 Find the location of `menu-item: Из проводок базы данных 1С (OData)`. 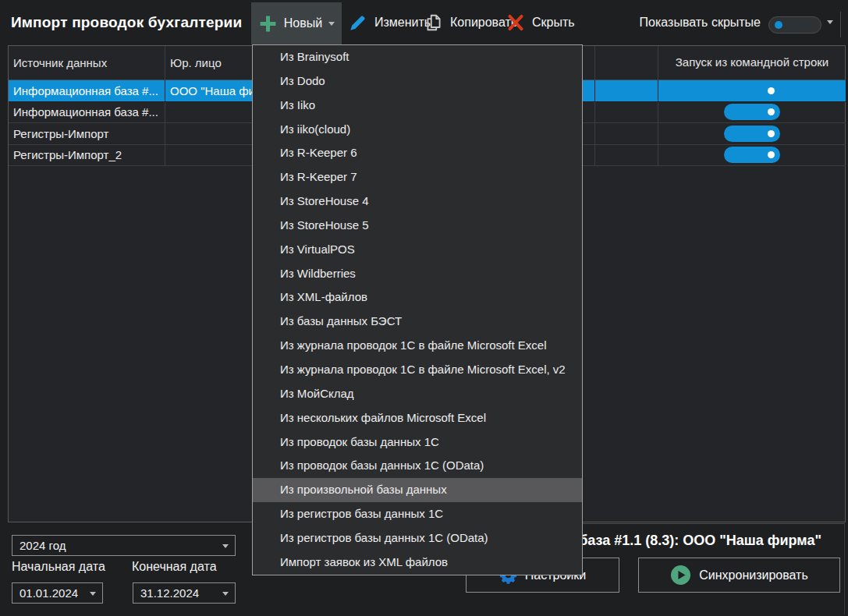

menu-item: Из проводок базы данных 1С (OData) is located at coordinates (417, 466).